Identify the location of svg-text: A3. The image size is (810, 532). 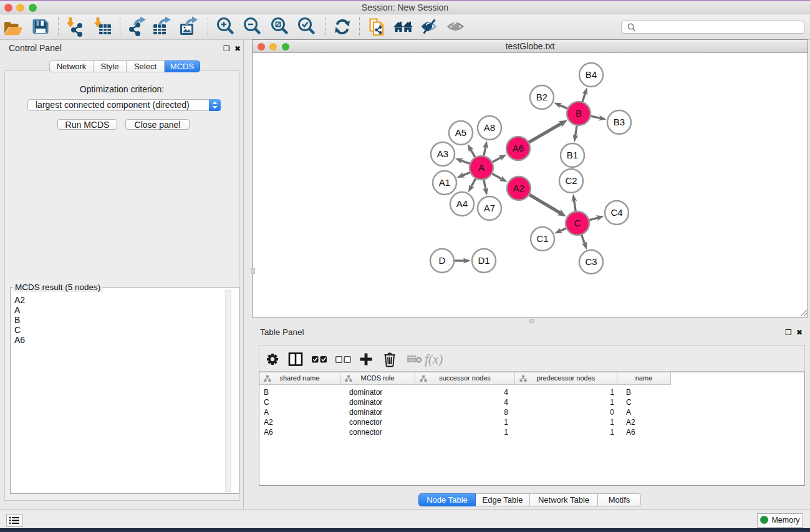
(443, 153).